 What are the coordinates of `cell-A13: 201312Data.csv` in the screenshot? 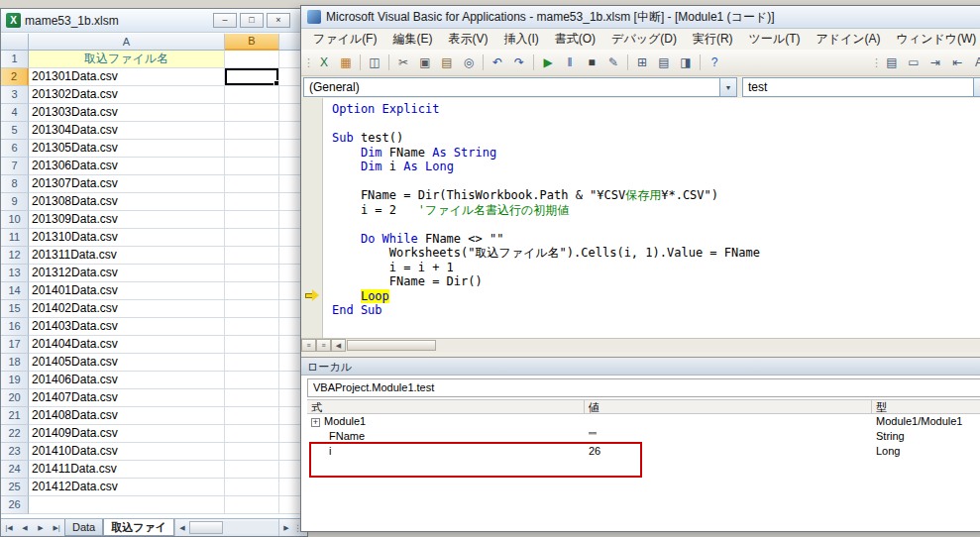 It's located at (127, 273).